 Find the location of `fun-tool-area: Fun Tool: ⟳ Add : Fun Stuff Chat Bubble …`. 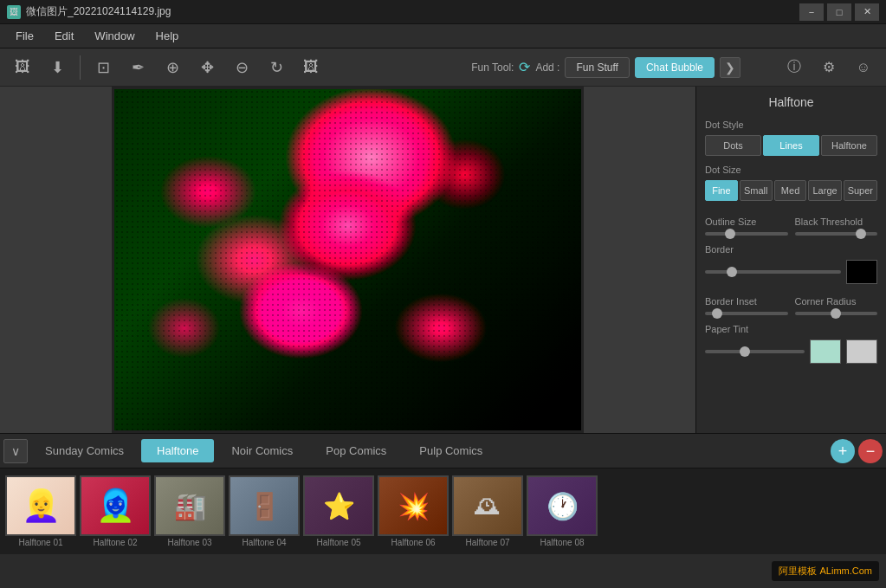

fun-tool-area: Fun Tool: ⟳ Add : Fun Stuff Chat Bubble … is located at coordinates (606, 68).